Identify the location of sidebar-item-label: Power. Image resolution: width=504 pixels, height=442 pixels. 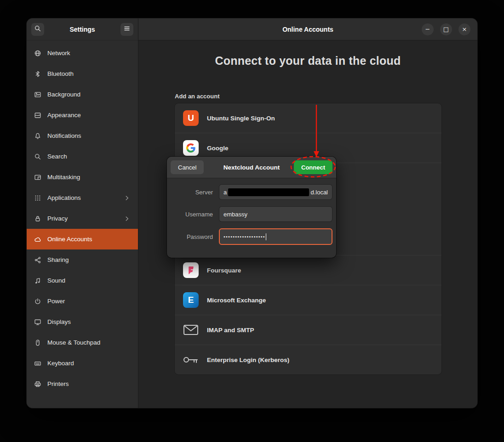
(89, 301).